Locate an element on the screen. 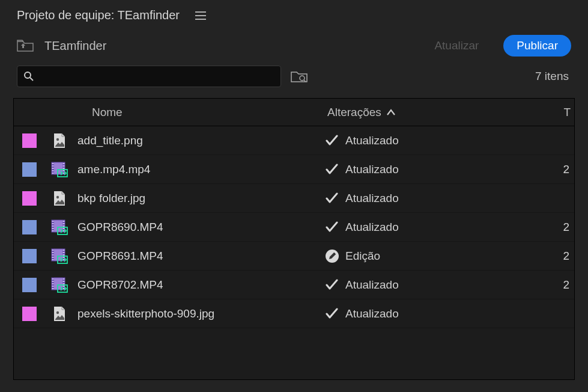 This screenshot has height=392, width=588. search-box is located at coordinates (149, 76).